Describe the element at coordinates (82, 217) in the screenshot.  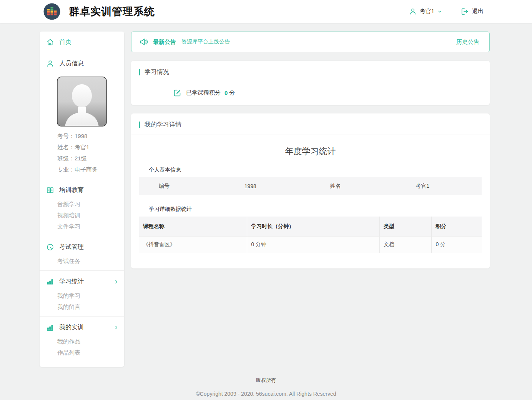
I see `sidebar-subitems: 音频学习 视频培训 文件学习` at that location.